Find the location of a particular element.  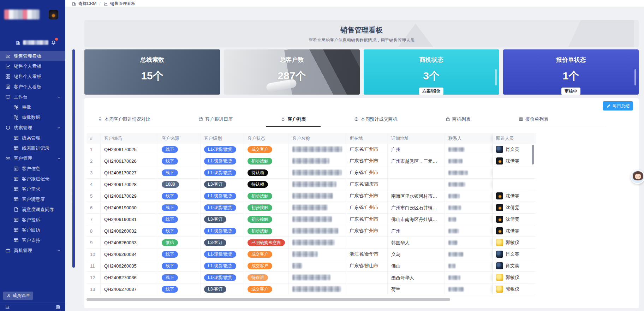

stat-card-1: 总客户数287个 is located at coordinates (292, 72).